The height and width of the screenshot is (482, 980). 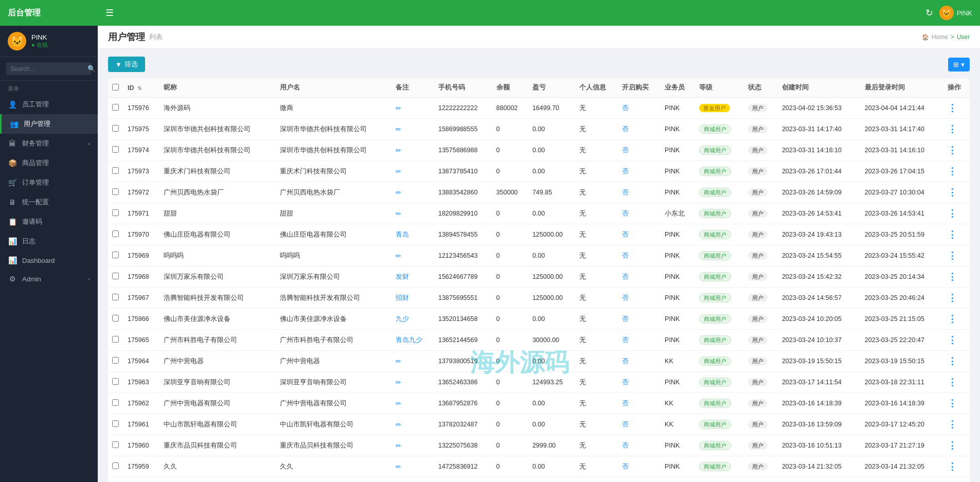 I want to click on table-row: 175967 浩腾智能科技开发有限公司 浩腾智能科技开发有限公司 招财 1387…, so click(x=539, y=298).